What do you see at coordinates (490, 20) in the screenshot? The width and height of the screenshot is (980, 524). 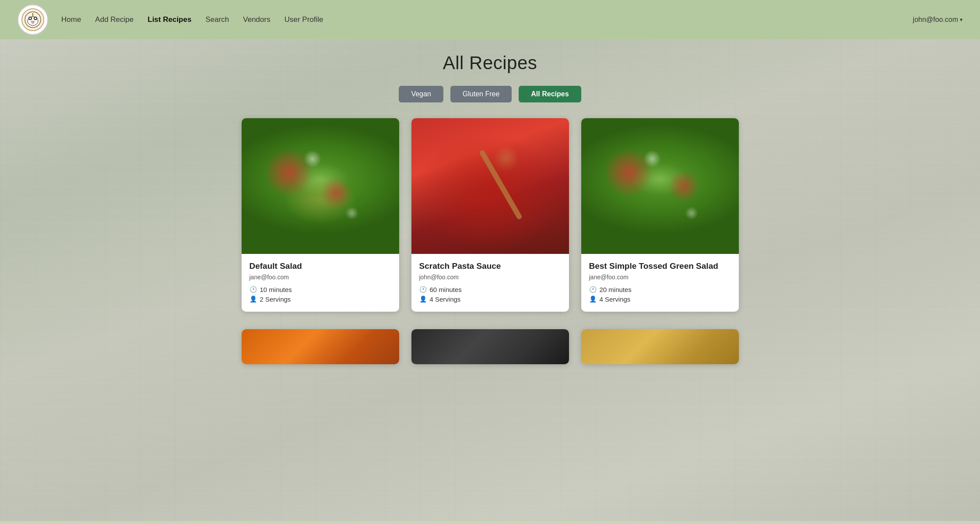 I see `navbar: Home Add Recipe List Recipes Search Vend…` at bounding box center [490, 20].